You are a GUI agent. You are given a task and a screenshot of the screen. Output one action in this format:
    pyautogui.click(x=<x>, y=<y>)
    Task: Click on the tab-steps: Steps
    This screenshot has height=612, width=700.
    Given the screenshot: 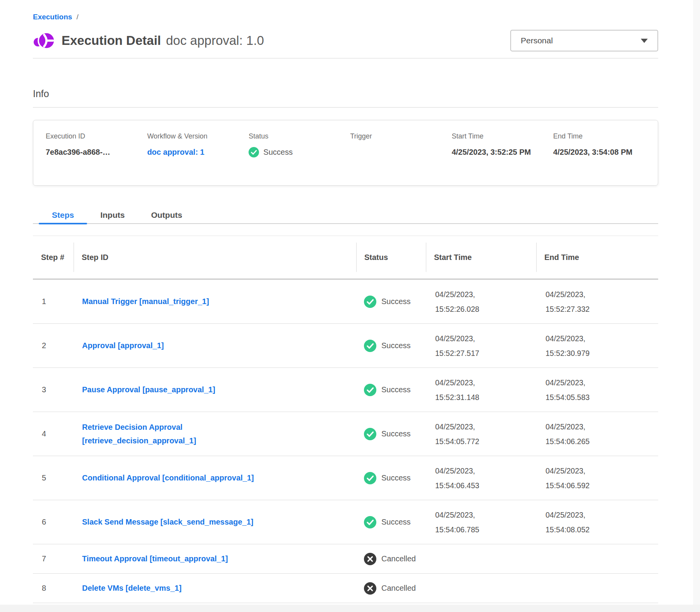 What is the action you would take?
    pyautogui.click(x=63, y=215)
    